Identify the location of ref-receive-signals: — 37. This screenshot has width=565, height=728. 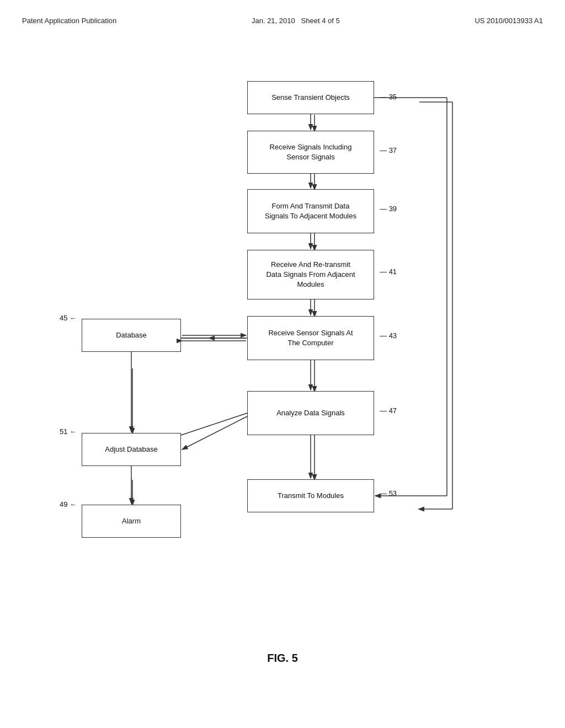
(388, 150).